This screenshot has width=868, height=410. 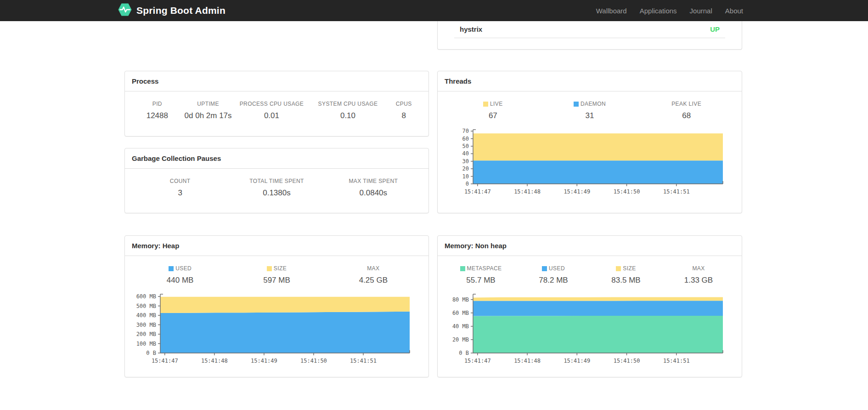 I want to click on stat-system-cpu-usage: SYSTEM CPU USAGE 0.10, so click(x=348, y=110).